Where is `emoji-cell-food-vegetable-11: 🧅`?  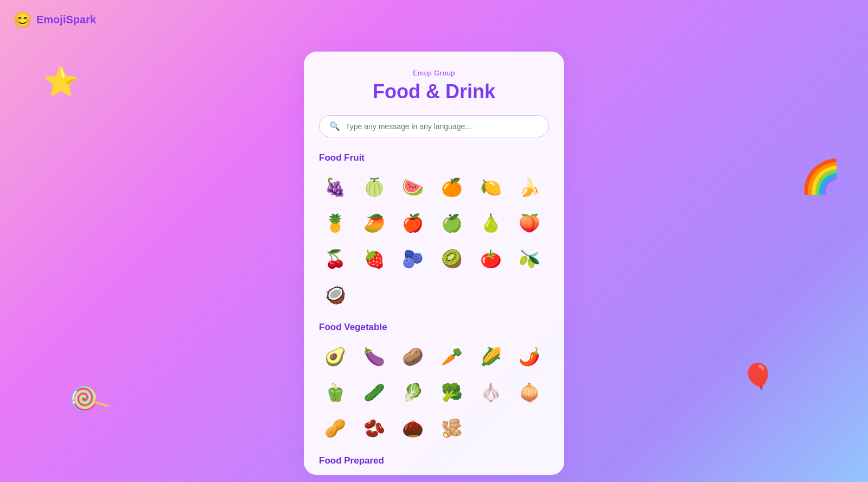
emoji-cell-food-vegetable-11: 🧅 is located at coordinates (529, 392).